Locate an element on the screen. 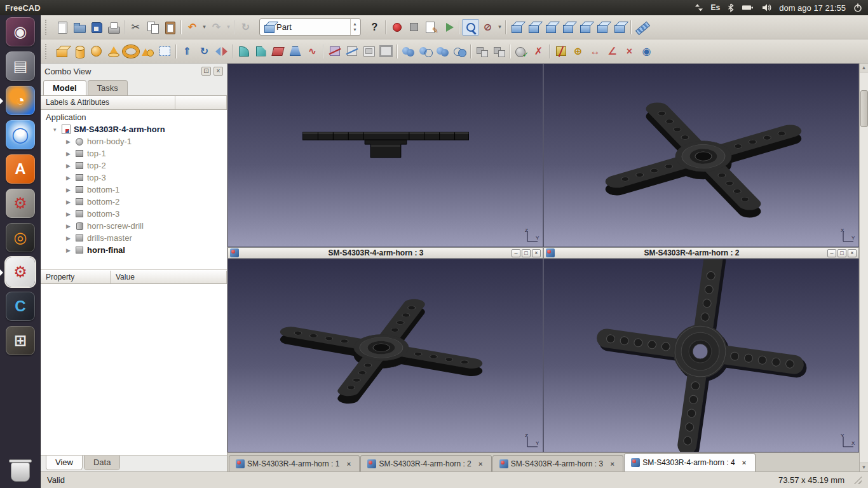 This screenshot has width=868, height=488. ubuntu-software: A is located at coordinates (20, 170).